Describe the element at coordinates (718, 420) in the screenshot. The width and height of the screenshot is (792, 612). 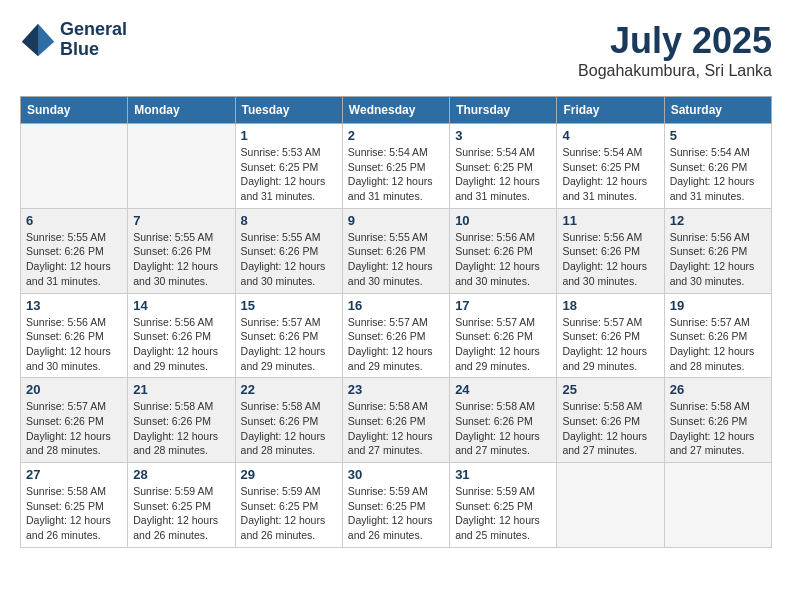
I see `calendar-cell: 26Sunrise: 5:58 AM Sunset: 6:26 PM Dayli…` at that location.